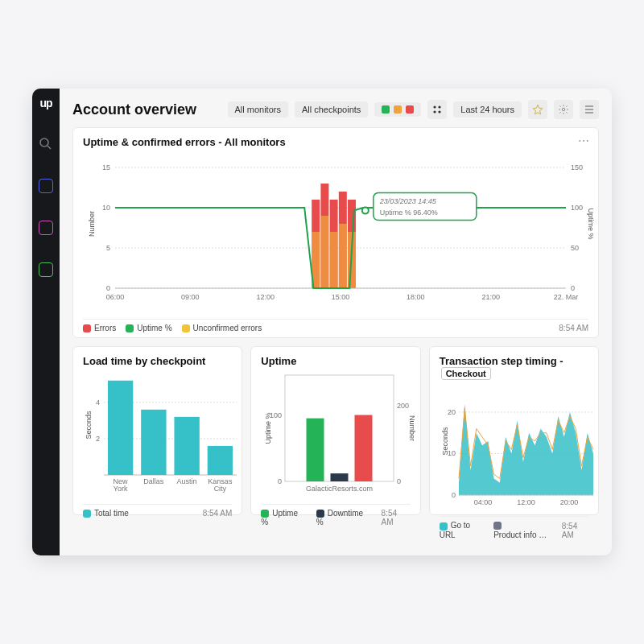 The image size is (644, 644). I want to click on card-menu-icon: ⋯, so click(584, 141).